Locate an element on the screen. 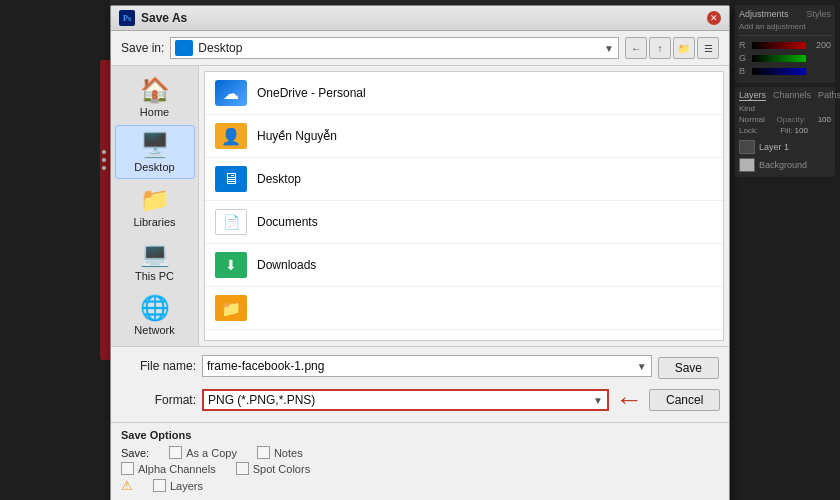  nav-network: 🌐 Network is located at coordinates (155, 315).